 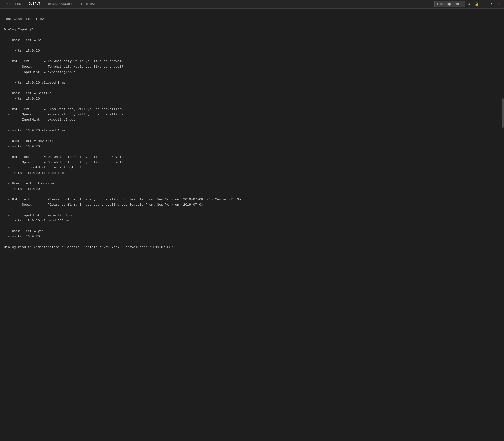 I want to click on output-line: - -> ts: 15:9:20 elapsed 3 ms, so click(x=252, y=83).